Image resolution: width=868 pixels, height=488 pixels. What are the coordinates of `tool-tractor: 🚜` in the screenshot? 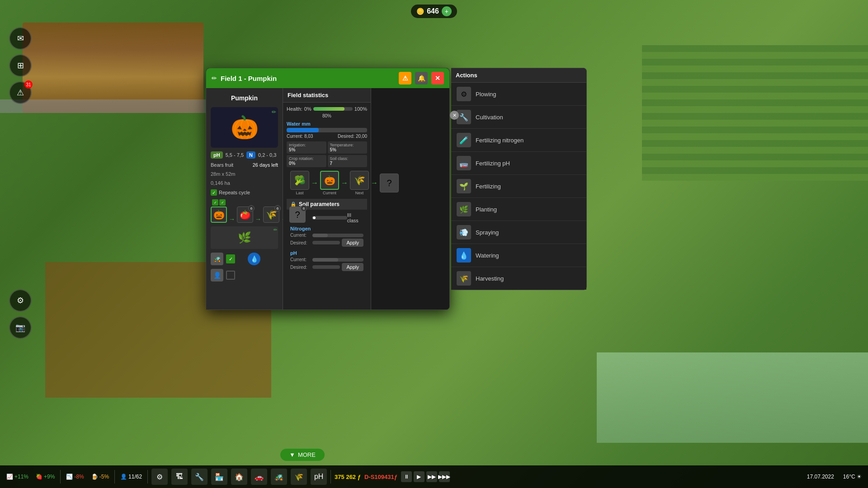 It's located at (279, 477).